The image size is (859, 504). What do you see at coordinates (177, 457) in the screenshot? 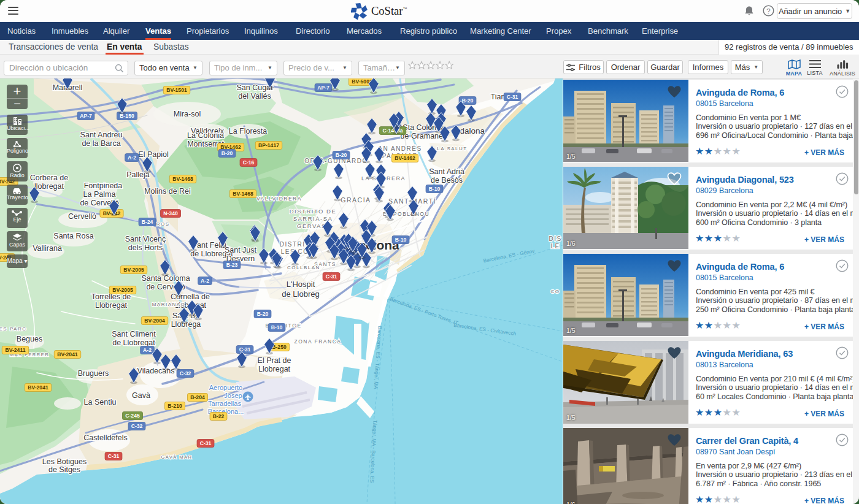
I see `svg-text: GAVÀ MAR` at bounding box center [177, 457].